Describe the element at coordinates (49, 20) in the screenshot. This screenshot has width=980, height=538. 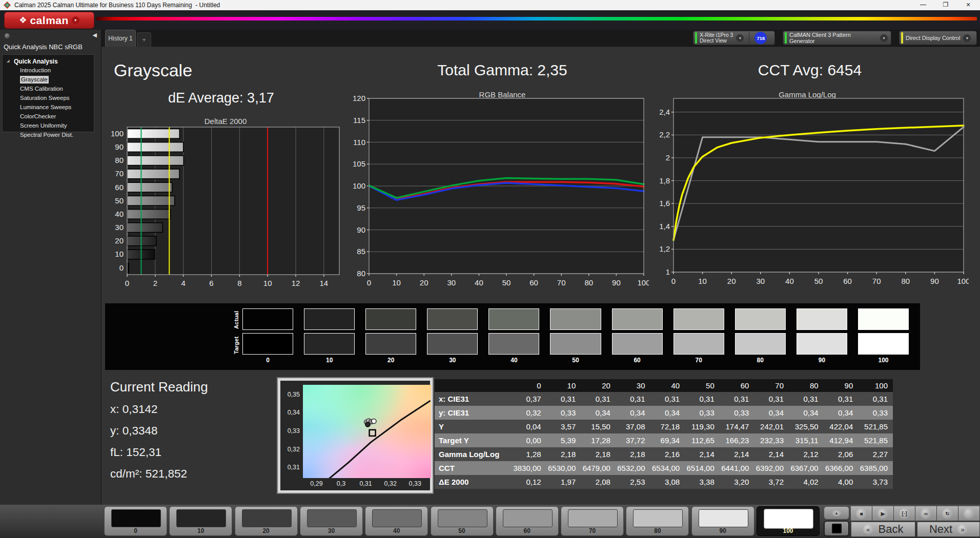
I see `calman-logo-text: calman` at that location.